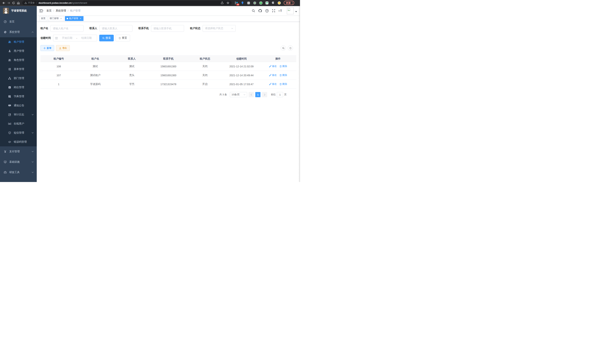 This screenshot has width=600, height=364. What do you see at coordinates (19, 142) in the screenshot?
I see `sidebar-item-错误码管理: 错误码管理` at bounding box center [19, 142].